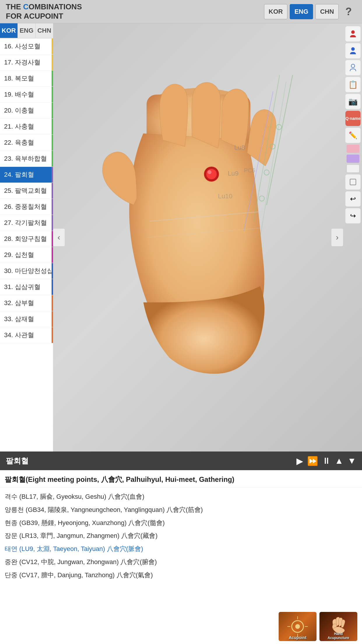 This screenshot has height=644, width=362. Describe the element at coordinates (353, 237) in the screenshot. I see `right-toolbar: 📋 📷 Q·name ✏️ ↩ ↪` at that location.